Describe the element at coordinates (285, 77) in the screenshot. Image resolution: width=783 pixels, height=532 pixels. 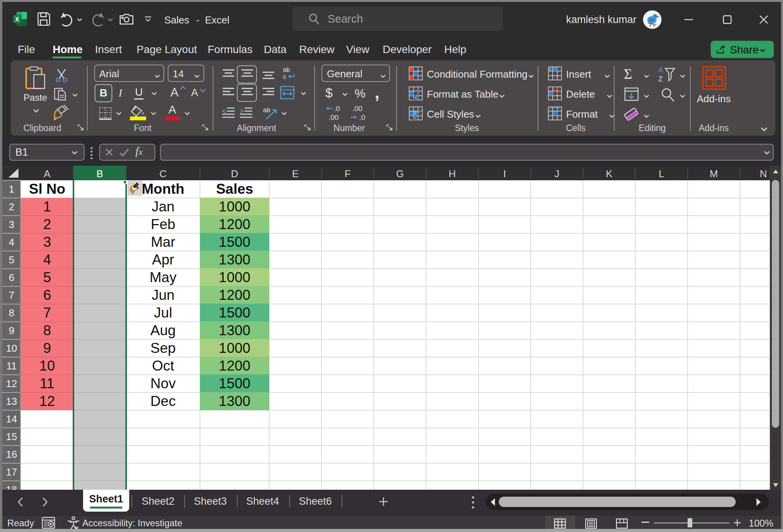
I see `svg-text: c` at that location.